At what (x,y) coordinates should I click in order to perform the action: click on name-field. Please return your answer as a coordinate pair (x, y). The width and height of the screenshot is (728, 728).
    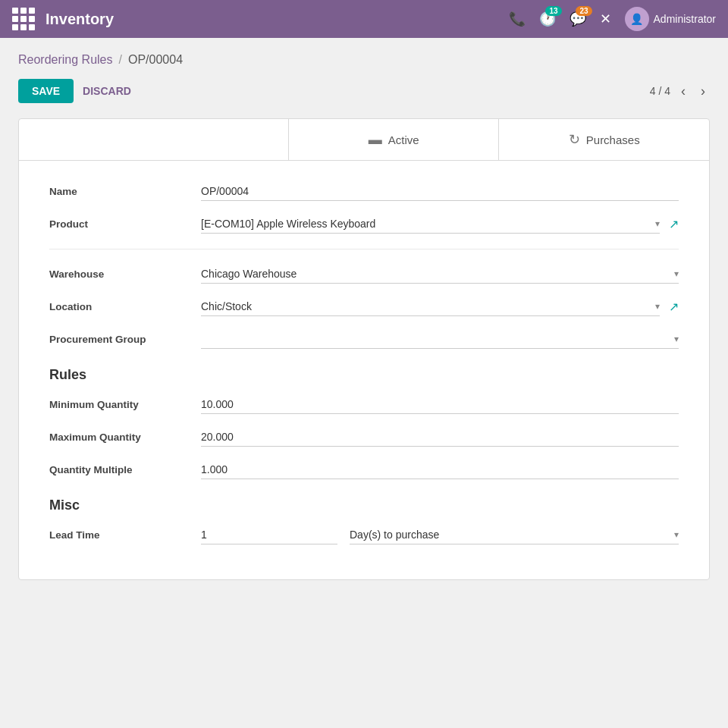
    Looking at the image, I should click on (440, 191).